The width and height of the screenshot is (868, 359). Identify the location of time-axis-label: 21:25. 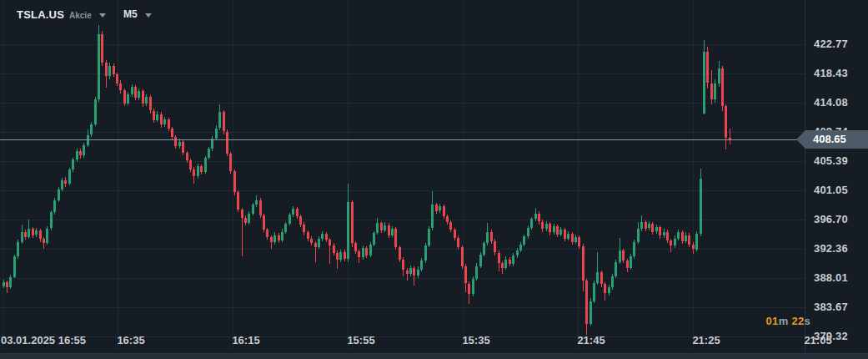
(705, 341).